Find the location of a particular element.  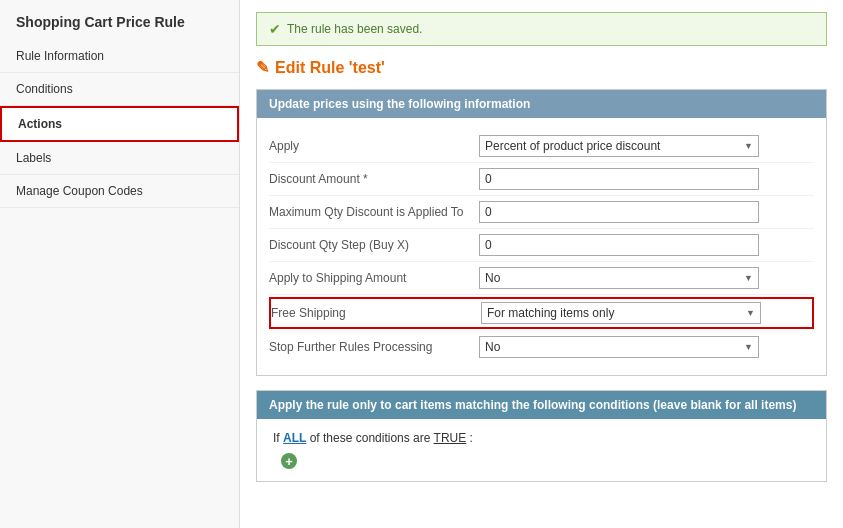

condition-true-link: TRUE is located at coordinates (450, 438).